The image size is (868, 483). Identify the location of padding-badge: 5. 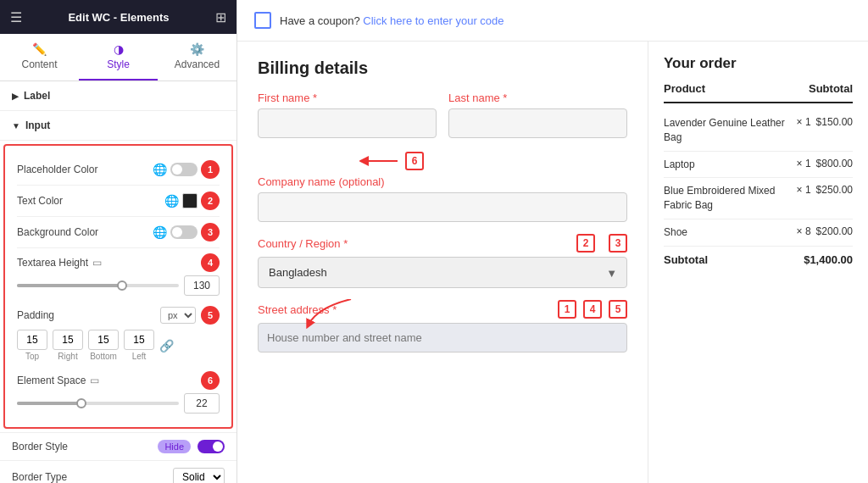
(210, 315).